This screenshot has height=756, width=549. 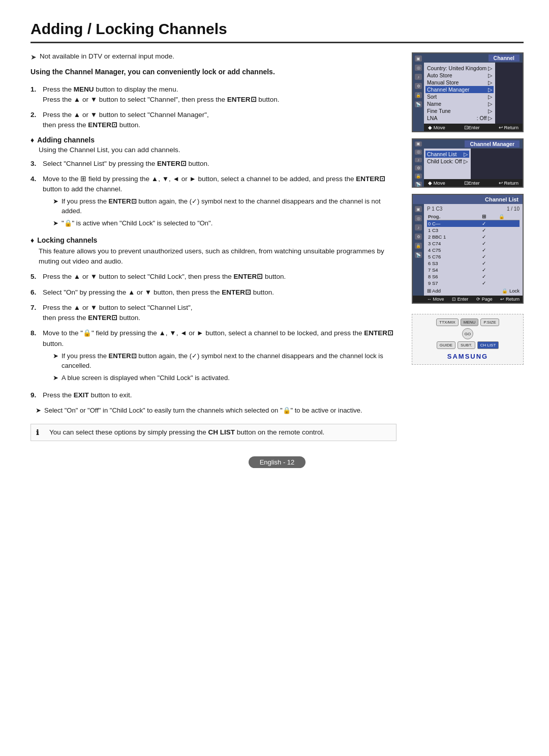 What do you see at coordinates (218, 150) in the screenshot?
I see `adding-channels-desc: Using the Channel List, you can add chan…` at bounding box center [218, 150].